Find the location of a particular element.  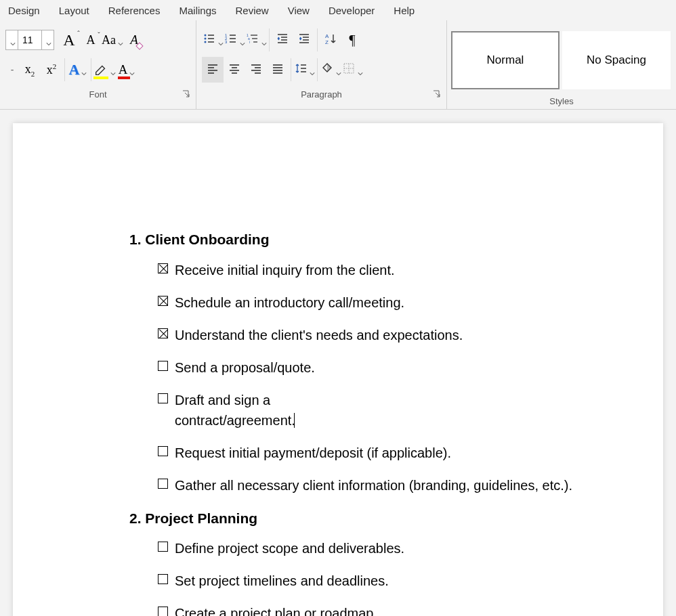

checklist-text: Receive initial inquiry from the client. is located at coordinates (284, 270).